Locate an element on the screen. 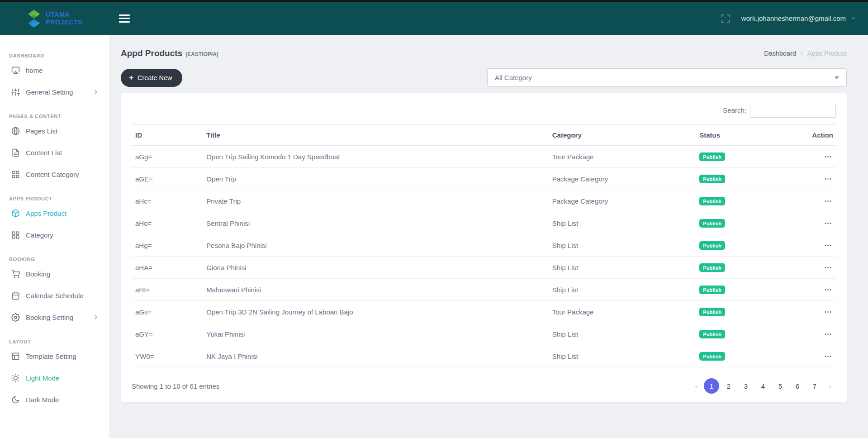 This screenshot has height=438, width=868. pagination-page-7: 7 is located at coordinates (815, 386).